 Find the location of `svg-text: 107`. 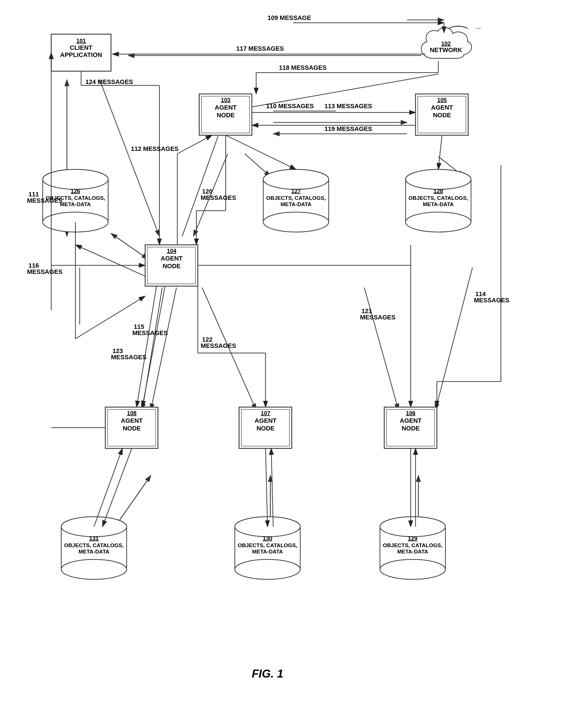

svg-text: 107 is located at coordinates (266, 413).